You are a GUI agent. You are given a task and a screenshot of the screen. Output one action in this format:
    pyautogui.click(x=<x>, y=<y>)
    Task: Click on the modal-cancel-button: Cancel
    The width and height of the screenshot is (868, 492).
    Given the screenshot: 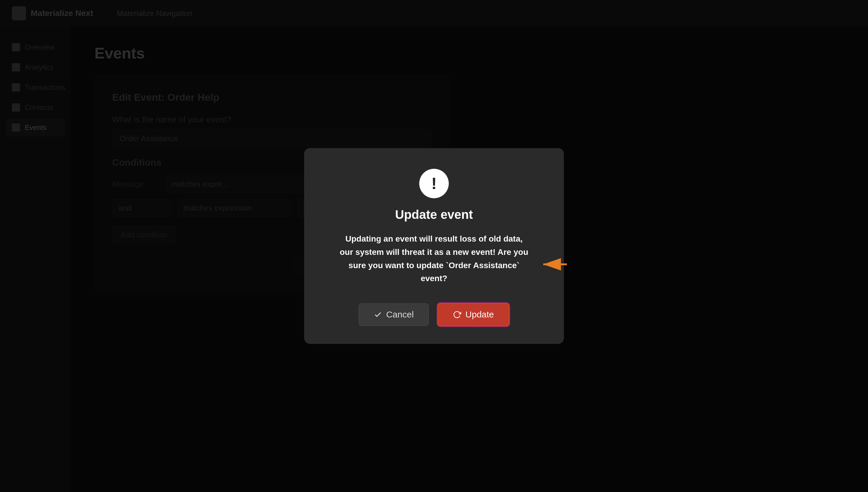 What is the action you would take?
    pyautogui.click(x=394, y=315)
    